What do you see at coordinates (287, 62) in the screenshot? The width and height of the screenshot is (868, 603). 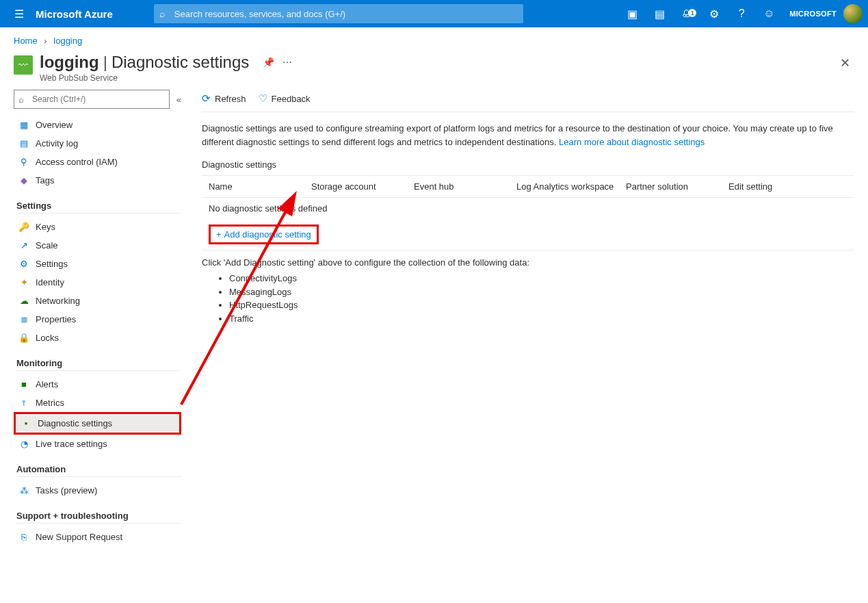 I see `more-icon: ⋯` at bounding box center [287, 62].